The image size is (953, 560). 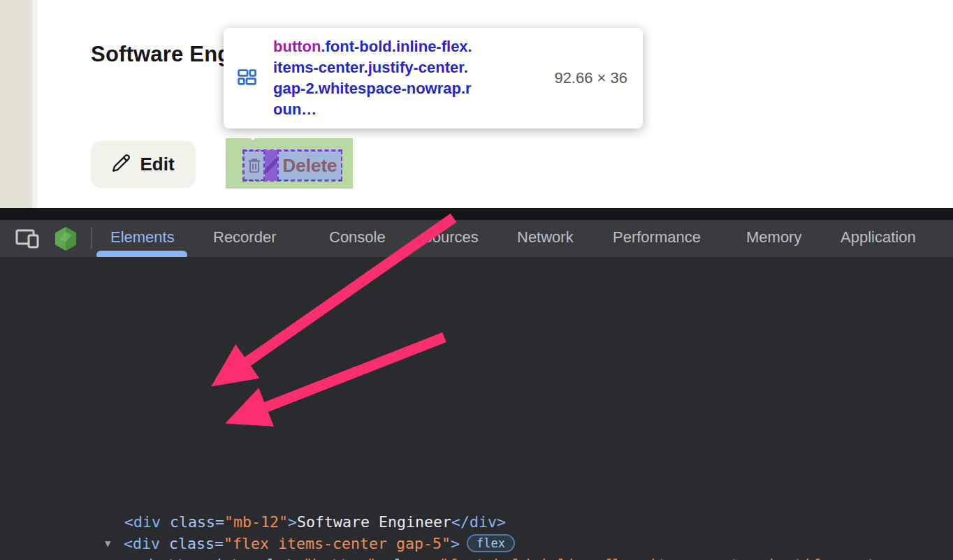 What do you see at coordinates (124, 557) in the screenshot?
I see `expand-arrow-icon: ▶` at bounding box center [124, 557].